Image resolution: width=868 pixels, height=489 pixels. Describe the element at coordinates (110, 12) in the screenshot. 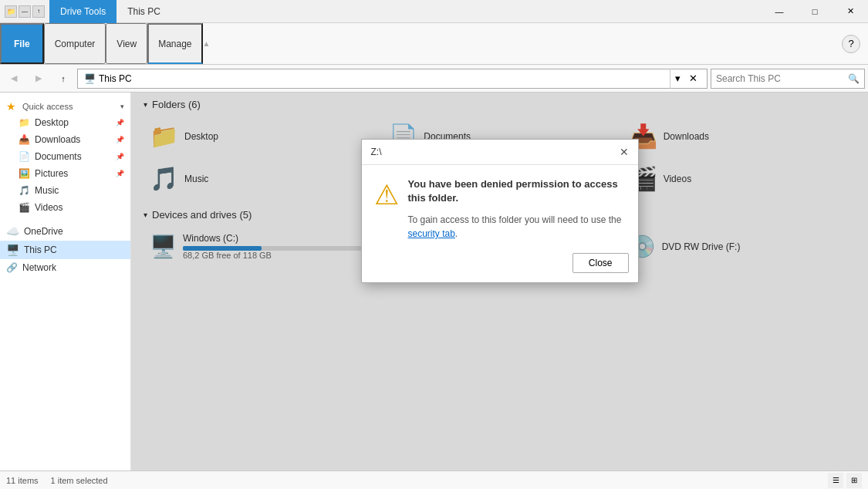

I see `title-tabs: Drive Tools This PC` at that location.